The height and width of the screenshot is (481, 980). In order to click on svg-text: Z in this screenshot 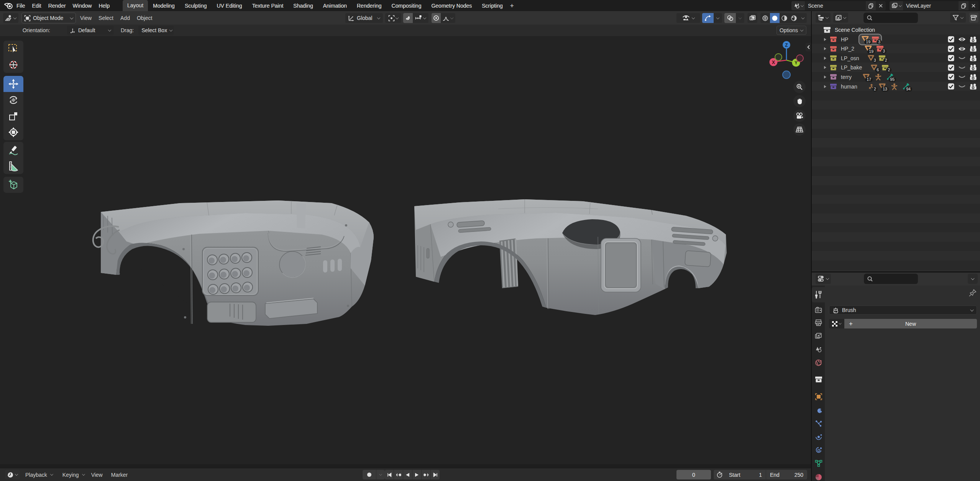, I will do `click(786, 45)`.